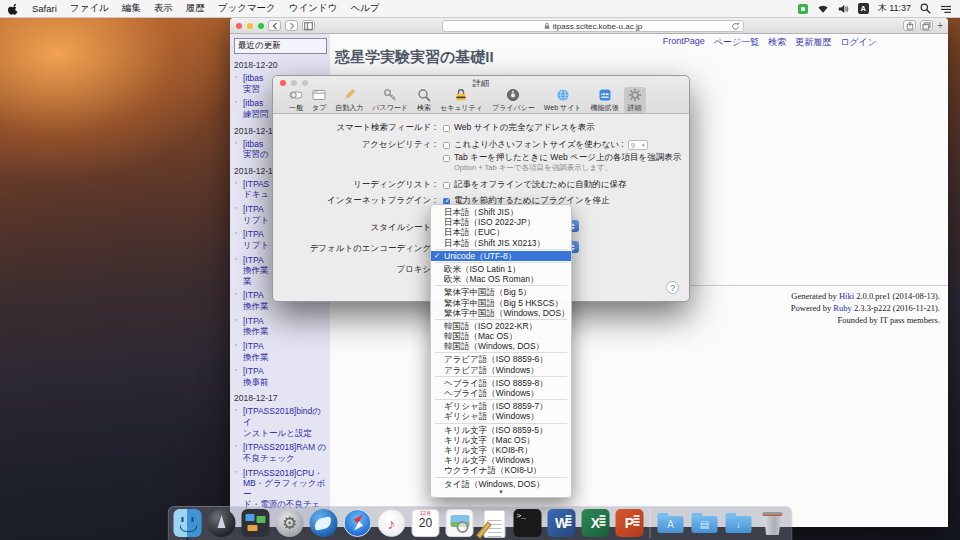 The width and height of the screenshot is (960, 540). What do you see at coordinates (501, 232) in the screenshot?
I see `encoding-menu-item: 日本語（EUC）` at bounding box center [501, 232].